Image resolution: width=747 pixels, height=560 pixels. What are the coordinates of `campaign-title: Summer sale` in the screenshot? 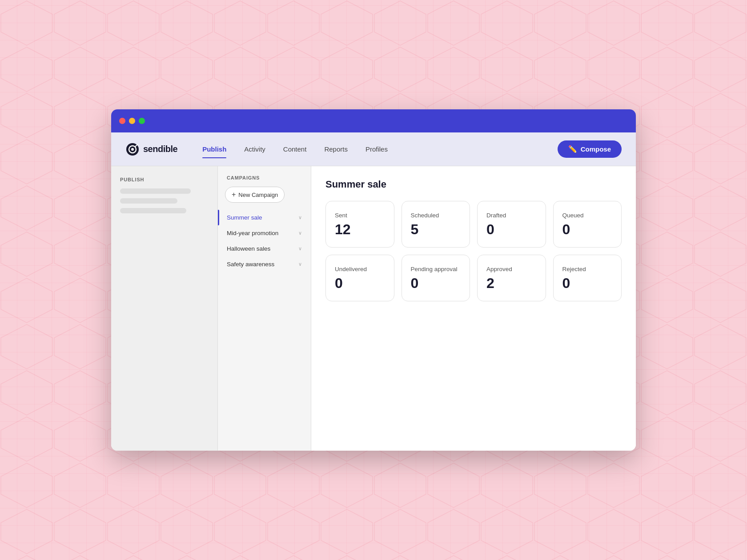 It's located at (474, 184).